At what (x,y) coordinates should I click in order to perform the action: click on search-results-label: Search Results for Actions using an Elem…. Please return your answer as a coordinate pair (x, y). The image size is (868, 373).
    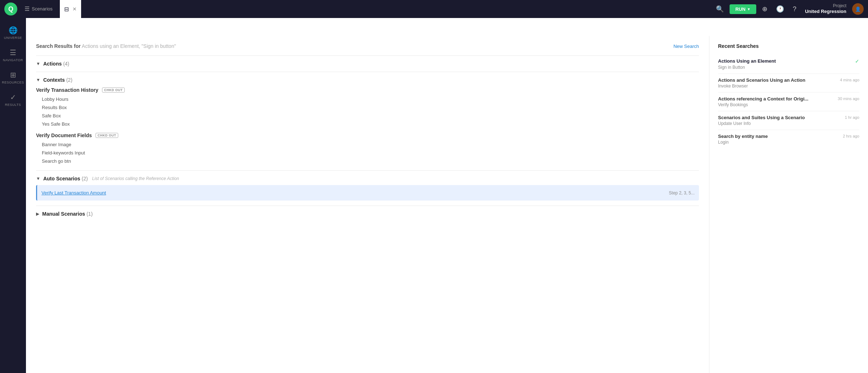
    Looking at the image, I should click on (106, 46).